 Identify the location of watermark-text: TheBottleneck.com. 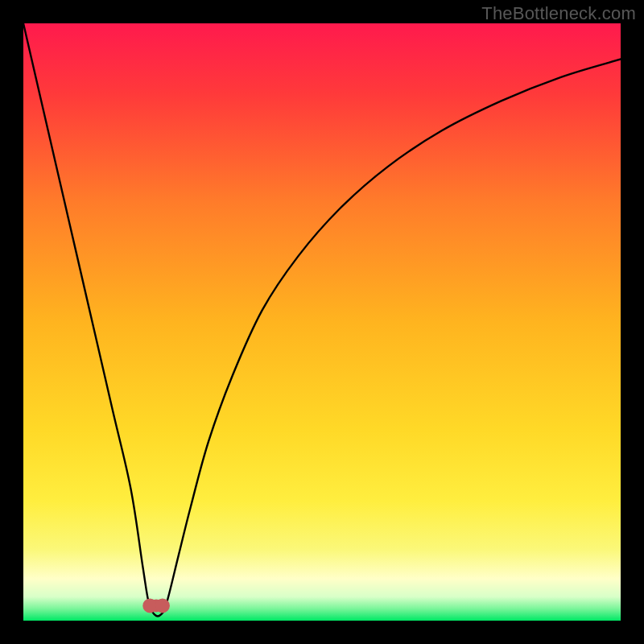
(559, 14).